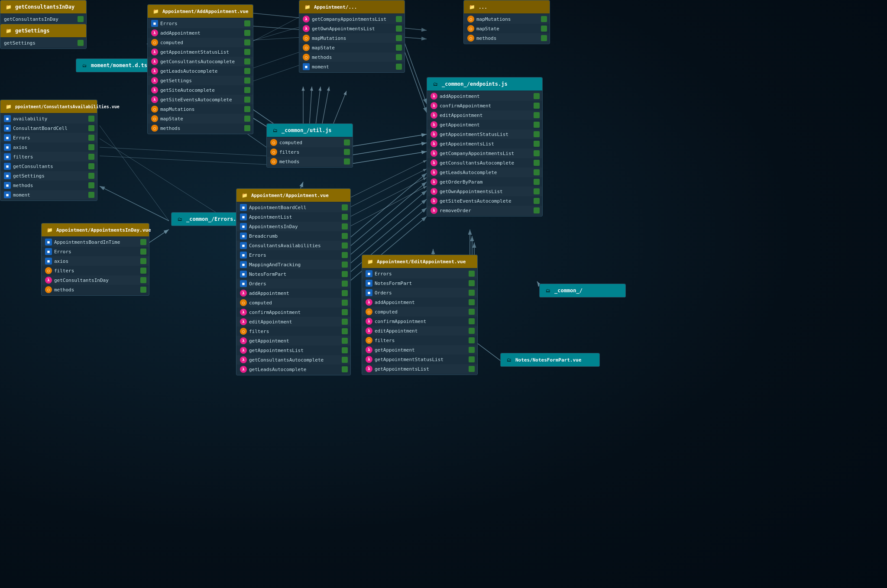 The width and height of the screenshot is (887, 588). What do you see at coordinates (421, 312) in the screenshot?
I see `ea-row-5: computed` at bounding box center [421, 312].